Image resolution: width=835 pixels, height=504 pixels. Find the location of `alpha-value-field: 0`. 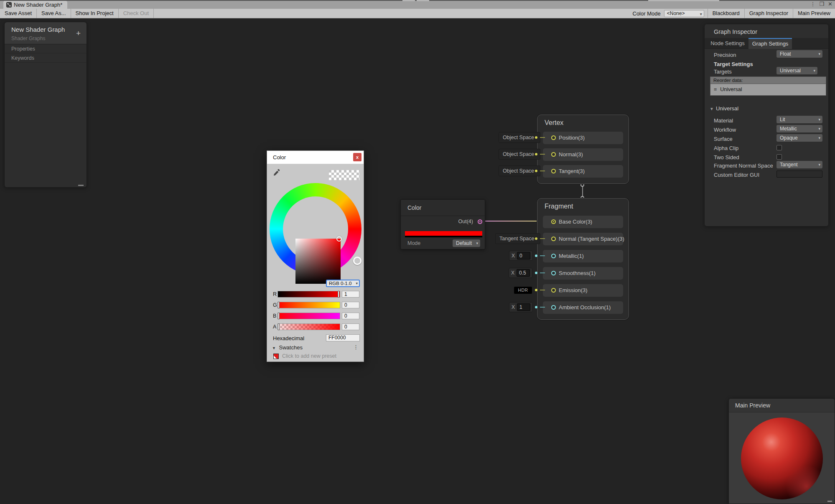

alpha-value-field: 0 is located at coordinates (351, 327).